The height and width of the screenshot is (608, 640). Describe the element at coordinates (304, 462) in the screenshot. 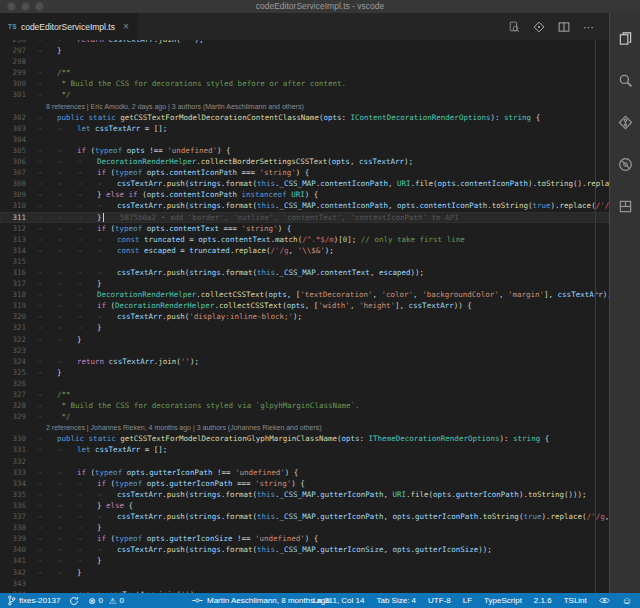

I see `code-line-332: 332` at that location.